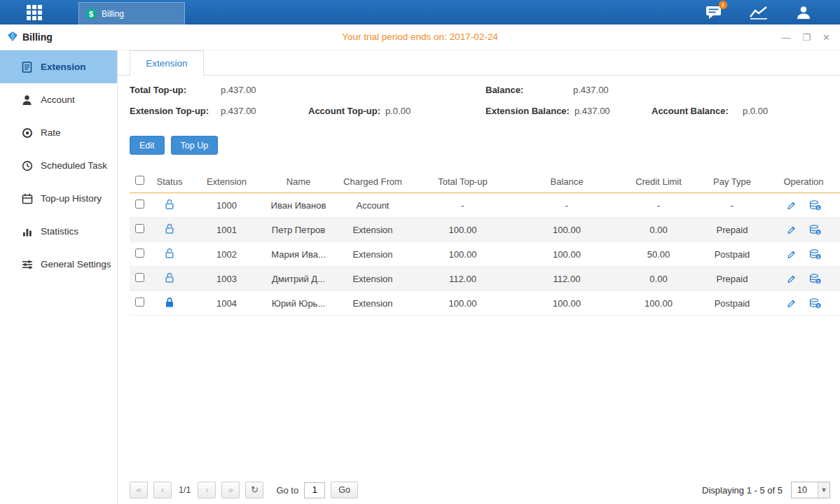 This screenshot has width=840, height=504. Describe the element at coordinates (827, 38) in the screenshot. I see `close-icon: ✕` at that location.